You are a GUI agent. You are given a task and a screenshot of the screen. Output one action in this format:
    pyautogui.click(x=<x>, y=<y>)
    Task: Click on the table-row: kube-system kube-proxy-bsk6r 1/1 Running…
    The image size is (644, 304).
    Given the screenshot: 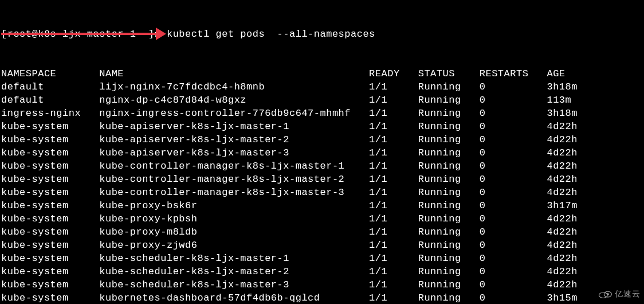 What is the action you would take?
    pyautogui.click(x=323, y=205)
    